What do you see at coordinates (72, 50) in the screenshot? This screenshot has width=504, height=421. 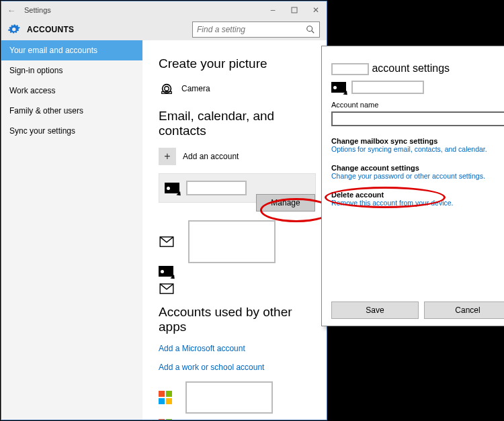 I see `sidebar-item-email-accounts: Your email and accounts` at bounding box center [72, 50].